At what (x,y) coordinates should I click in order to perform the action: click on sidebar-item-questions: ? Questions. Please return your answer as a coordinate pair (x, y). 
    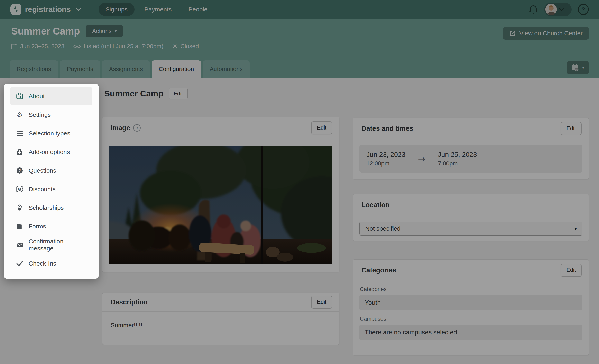
    Looking at the image, I should click on (51, 170).